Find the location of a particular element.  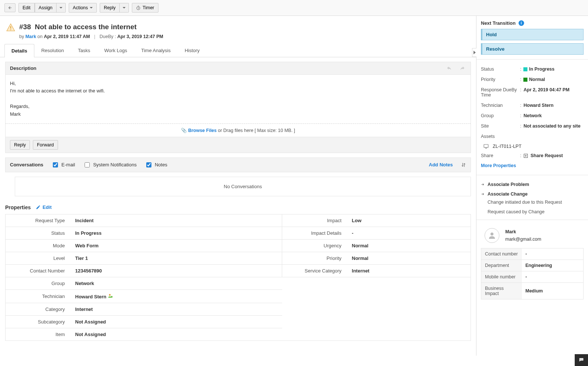

status-value: In Progress is located at coordinates (541, 69).